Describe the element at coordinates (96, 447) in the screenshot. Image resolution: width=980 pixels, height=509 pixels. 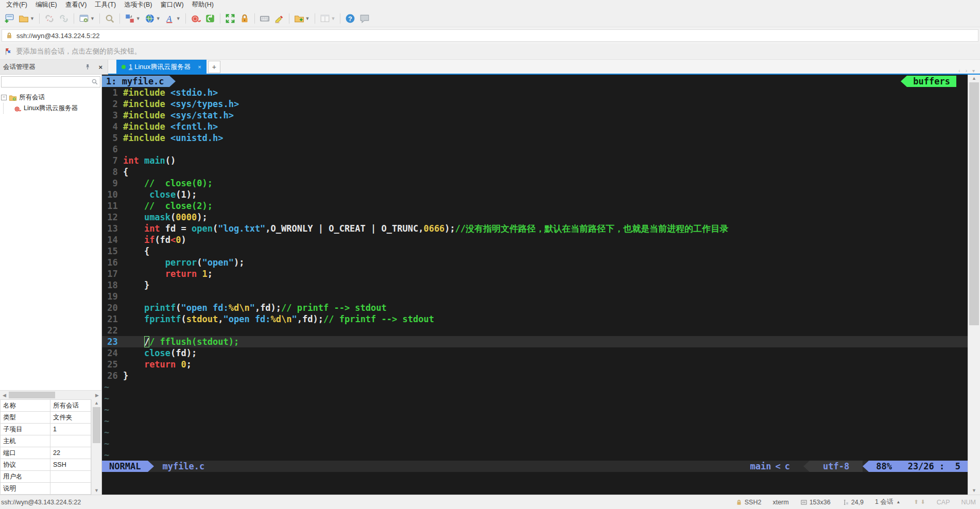
I see `properties-scrollbar: ▲ ▼` at that location.